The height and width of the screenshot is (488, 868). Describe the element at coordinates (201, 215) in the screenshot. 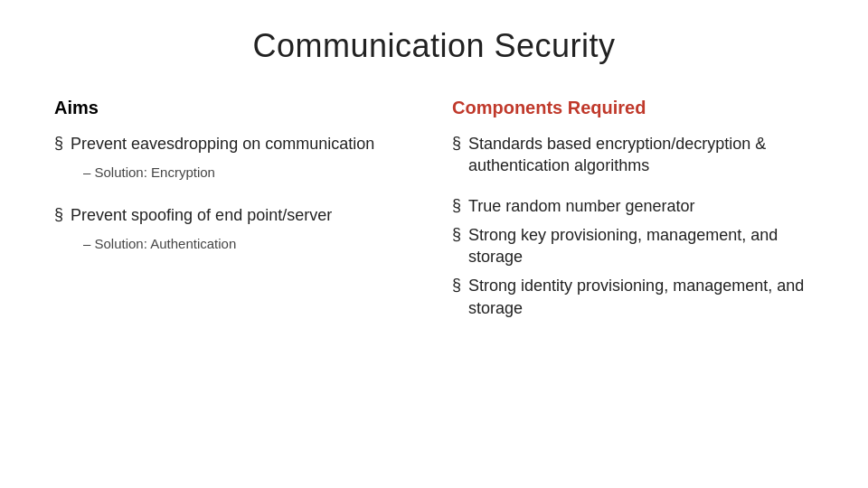

I see `aims-bullet-2-text: Prevent spoofing of end point/server` at that location.